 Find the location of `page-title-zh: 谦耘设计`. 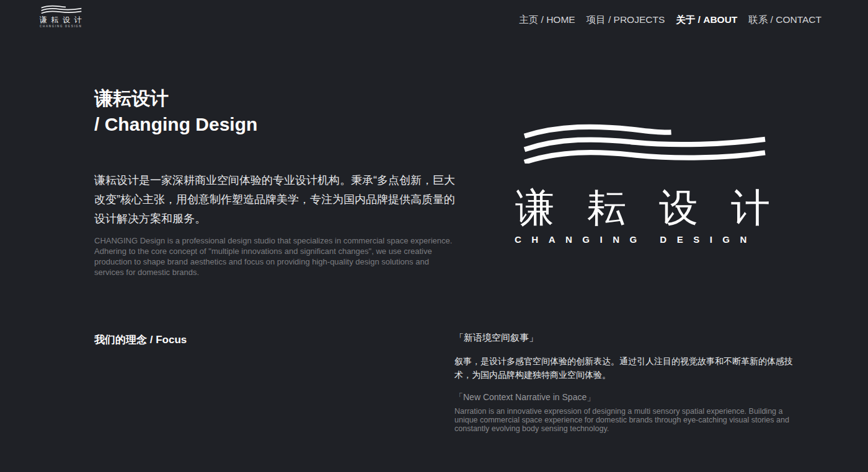

page-title-zh: 谦耘设计 is located at coordinates (176, 98).